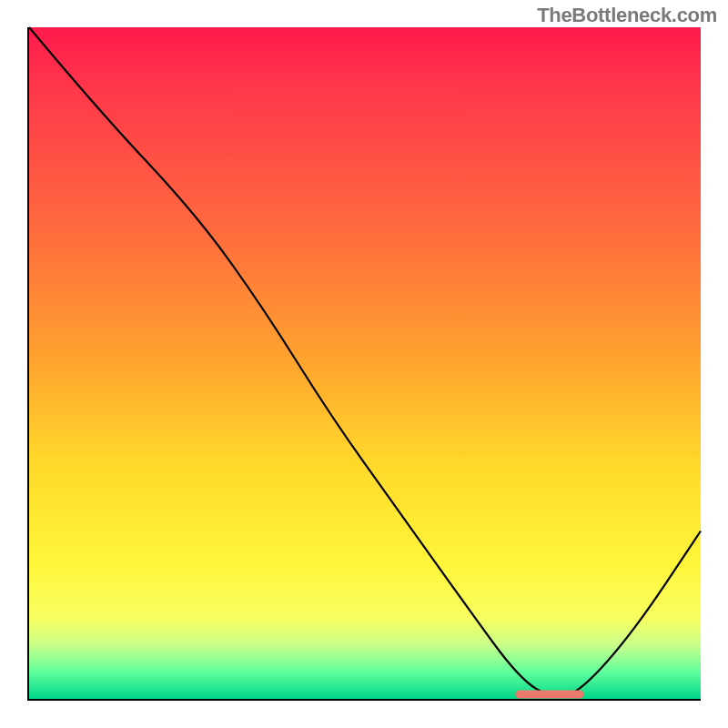 The image size is (728, 728). What do you see at coordinates (627, 15) in the screenshot?
I see `watermark-text: TheBottleneck.com` at bounding box center [627, 15].